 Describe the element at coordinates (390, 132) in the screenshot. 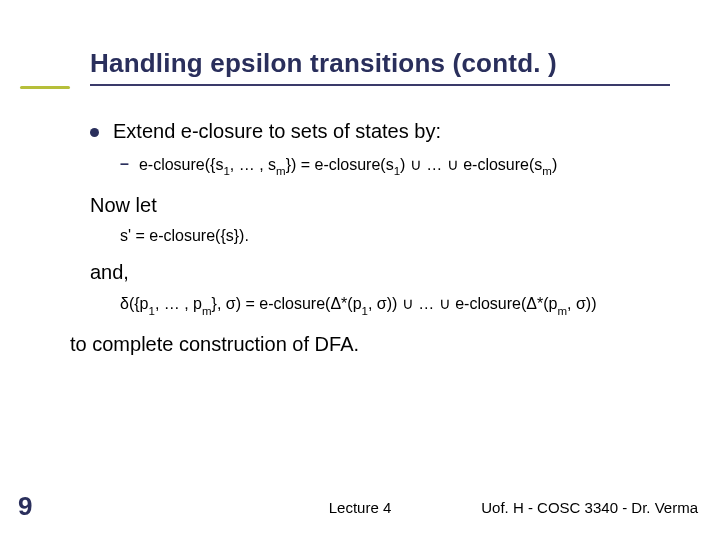

I see `bullet-row-1: Extend e-closure to sets of states by:` at that location.